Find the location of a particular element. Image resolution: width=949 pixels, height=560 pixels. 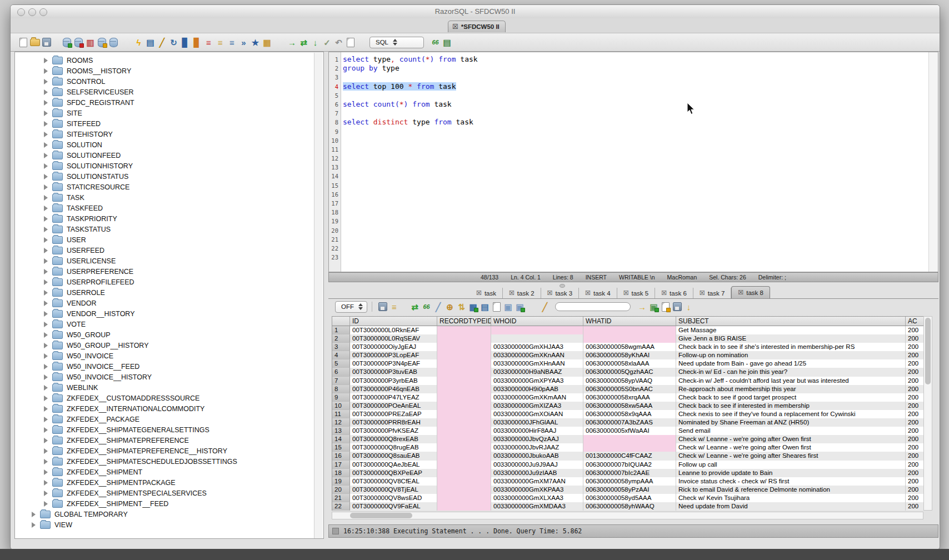

tree-item-table: W50_GROUP__HISTORY is located at coordinates (169, 346).